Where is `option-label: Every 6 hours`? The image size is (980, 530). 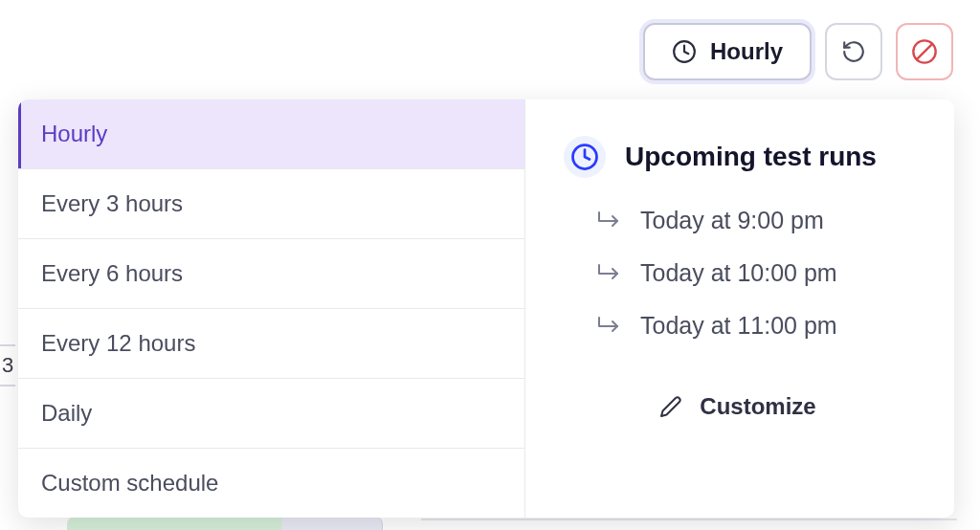 option-label: Every 6 hours is located at coordinates (112, 274).